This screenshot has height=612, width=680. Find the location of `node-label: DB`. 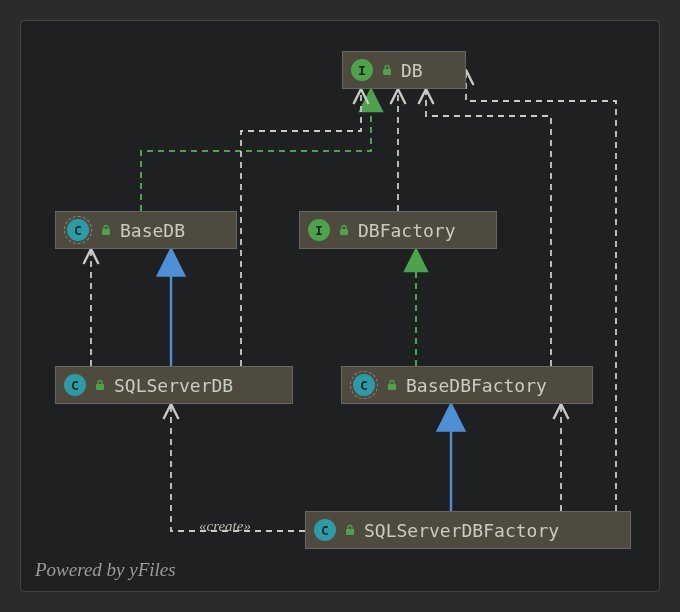

node-label: DB is located at coordinates (412, 70).